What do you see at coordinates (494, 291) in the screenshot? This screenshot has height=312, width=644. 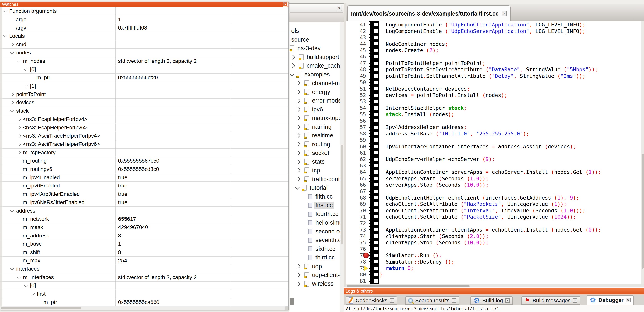 I see `logs-panel-title: Logs & others` at bounding box center [494, 291].